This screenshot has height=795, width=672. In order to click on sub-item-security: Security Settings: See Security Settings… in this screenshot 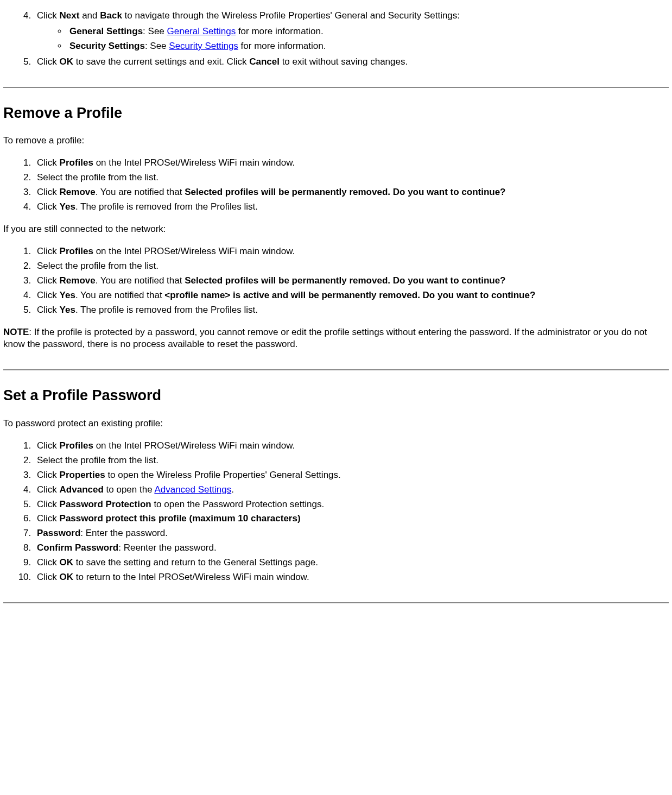, I will do `click(368, 47)`.